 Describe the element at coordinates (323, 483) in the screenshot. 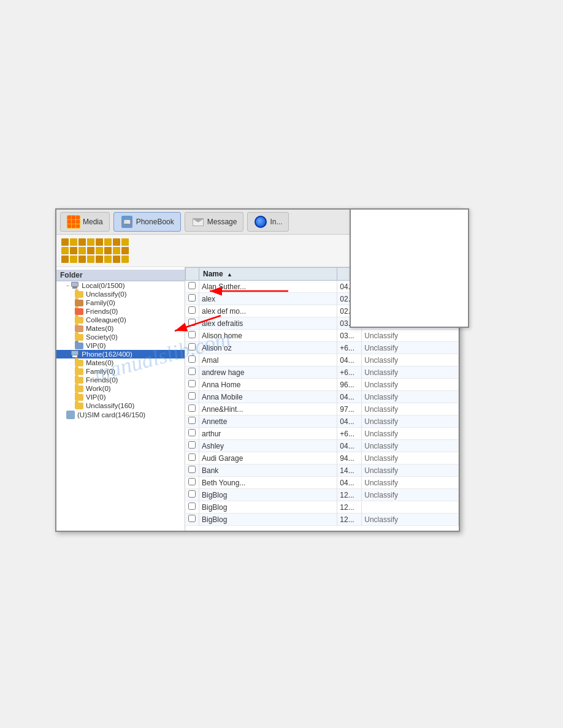

I see `table-row: Beth Young...04...Unclassify` at that location.